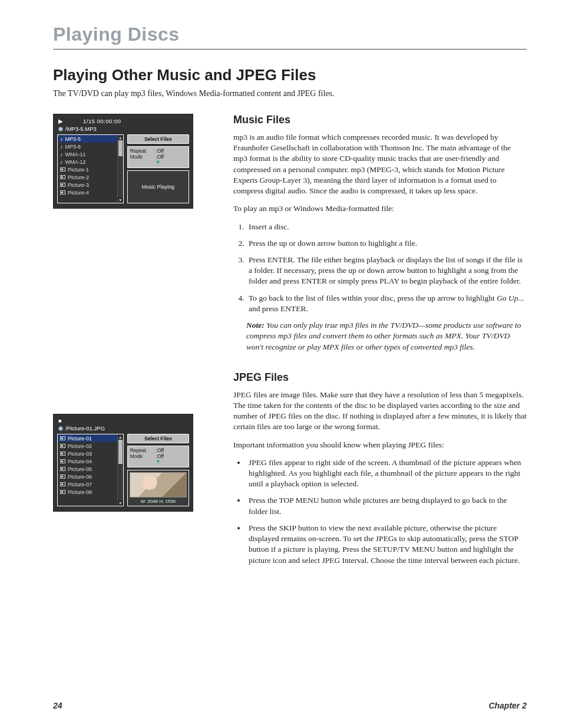  I want to click on file-row: Picture-4, so click(87, 192).